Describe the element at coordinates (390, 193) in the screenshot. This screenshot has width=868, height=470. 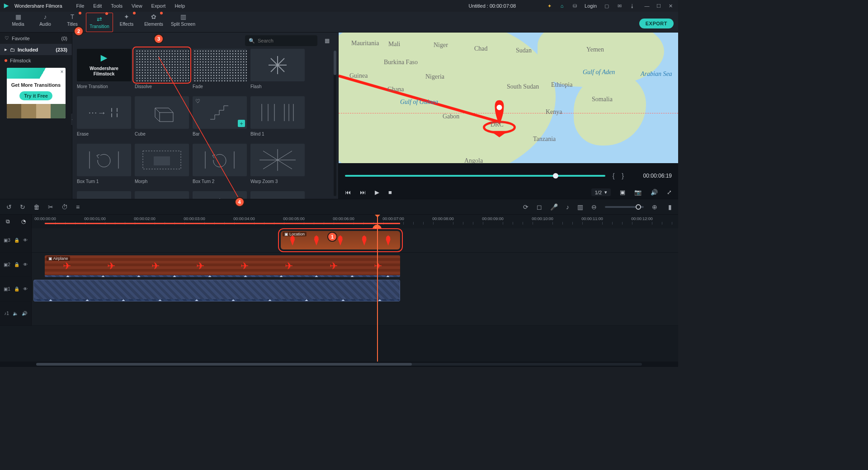
I see `stop-icon: ■` at that location.